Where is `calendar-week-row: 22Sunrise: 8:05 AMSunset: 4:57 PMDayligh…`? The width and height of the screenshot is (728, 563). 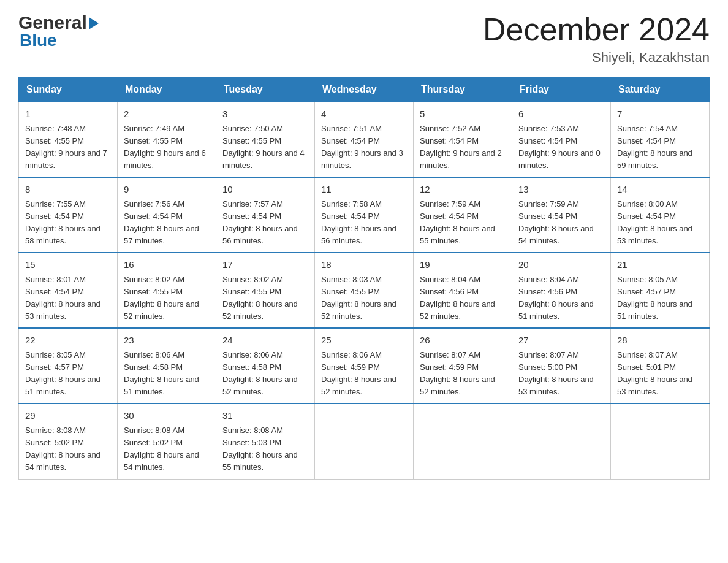 calendar-week-row: 22Sunrise: 8:05 AMSunset: 4:57 PMDayligh… is located at coordinates (364, 366).